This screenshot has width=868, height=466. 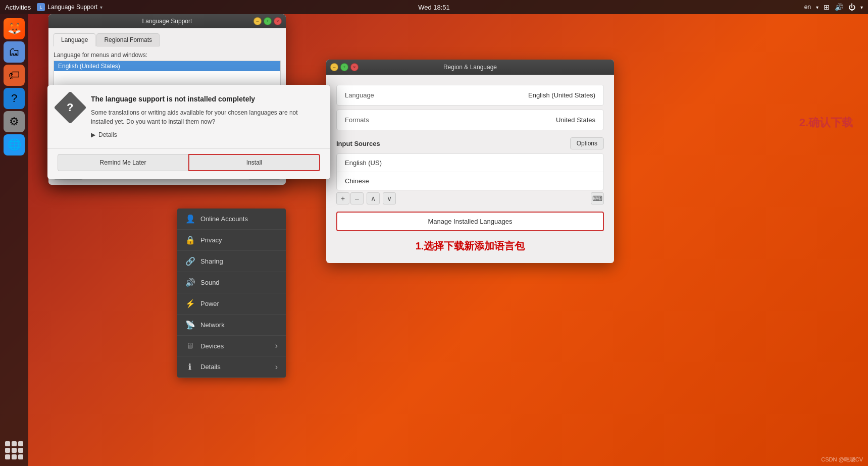 I want to click on sidebar-item-network: 📡 Network, so click(x=231, y=325).